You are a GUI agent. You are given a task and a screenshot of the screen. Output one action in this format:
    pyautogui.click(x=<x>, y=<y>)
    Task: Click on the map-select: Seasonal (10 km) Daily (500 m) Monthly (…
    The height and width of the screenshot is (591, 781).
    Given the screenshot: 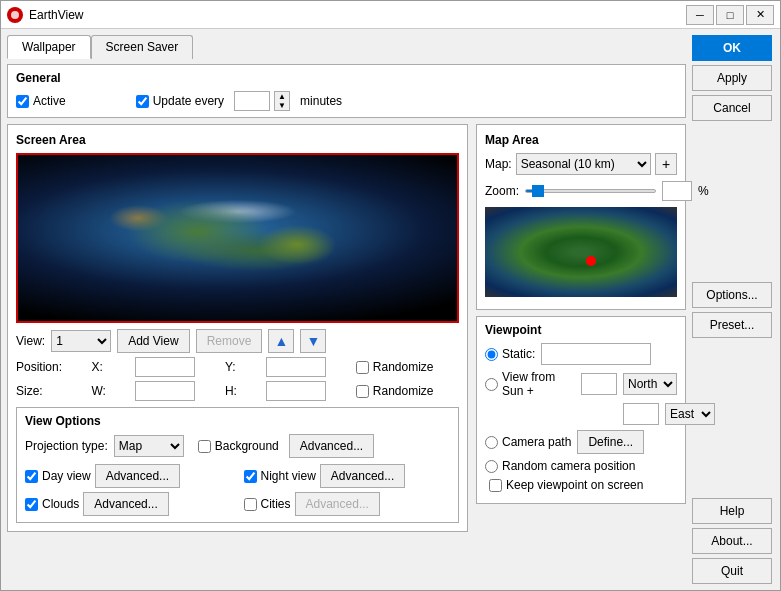 What is the action you would take?
    pyautogui.click(x=584, y=164)
    